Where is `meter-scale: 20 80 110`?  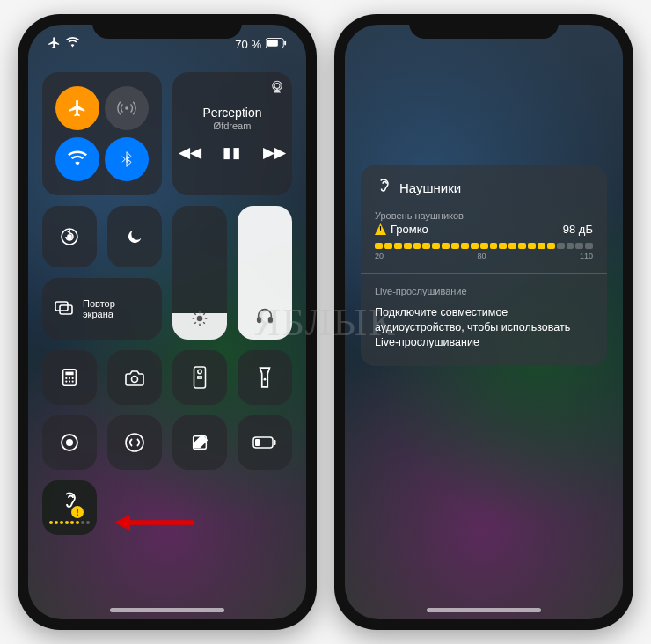
meter-scale: 20 80 110 is located at coordinates (484, 256).